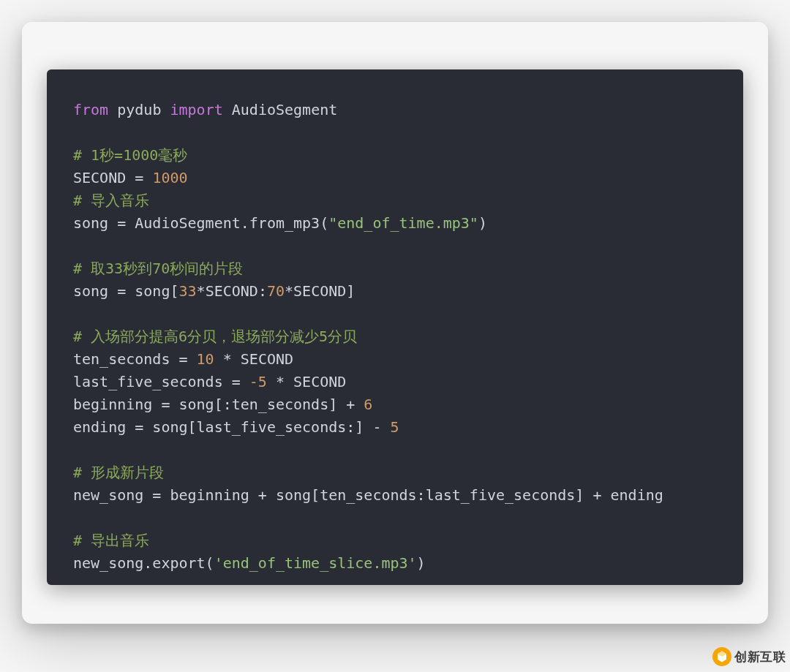 The height and width of the screenshot is (672, 790). What do you see at coordinates (91, 110) in the screenshot?
I see `keyword-from: from` at bounding box center [91, 110].